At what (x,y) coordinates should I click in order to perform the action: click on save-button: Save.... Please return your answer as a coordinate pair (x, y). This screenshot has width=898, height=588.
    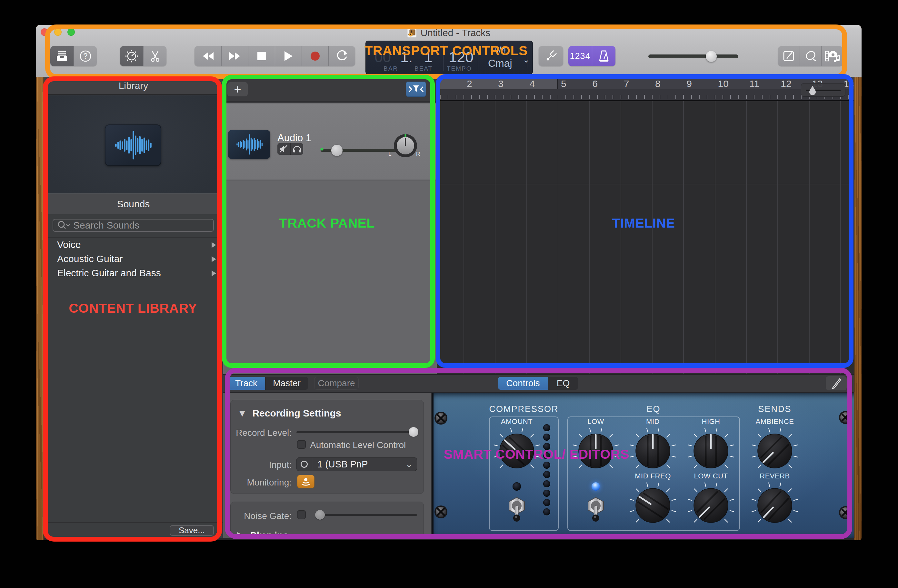
    Looking at the image, I should click on (192, 530).